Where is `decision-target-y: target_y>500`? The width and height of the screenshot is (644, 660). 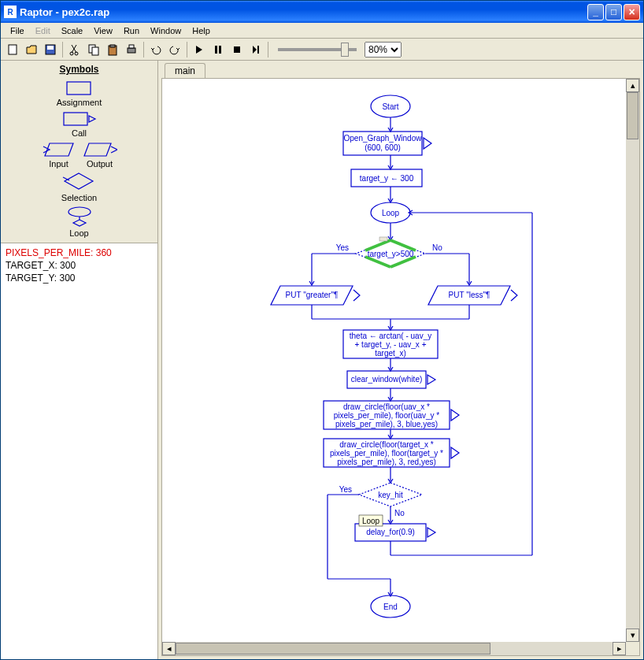 decision-target-y: target_y>500 is located at coordinates (390, 254).